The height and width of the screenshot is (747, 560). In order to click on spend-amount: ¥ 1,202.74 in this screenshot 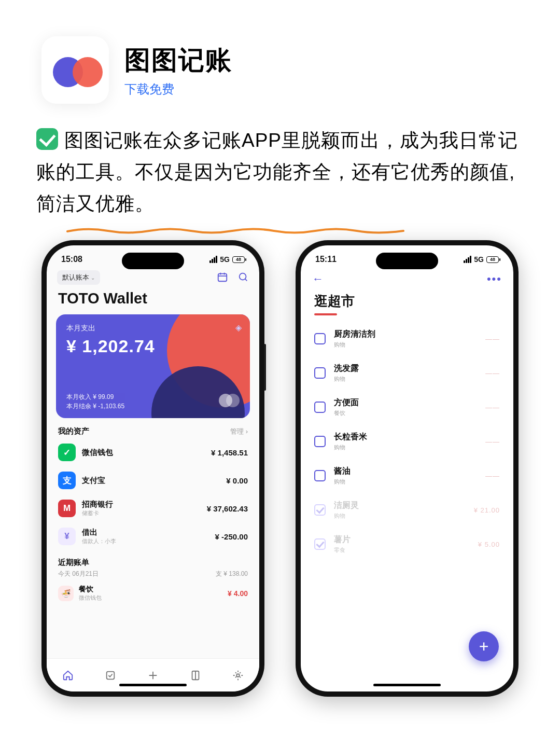, I will do `click(153, 347)`.